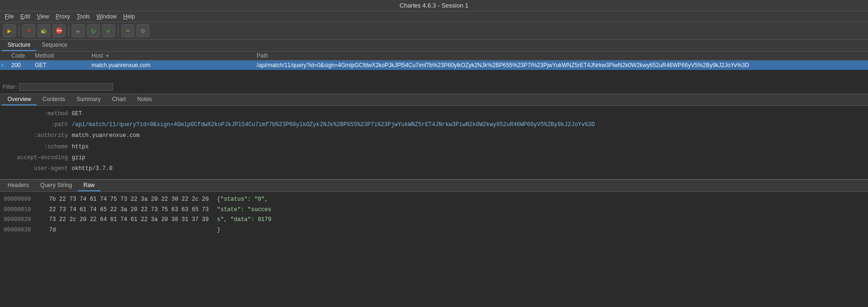 The width and height of the screenshot is (868, 307). What do you see at coordinates (467, 169) in the screenshot?
I see `detail-value-user-agent: okhttp/3.7.0` at bounding box center [467, 169].